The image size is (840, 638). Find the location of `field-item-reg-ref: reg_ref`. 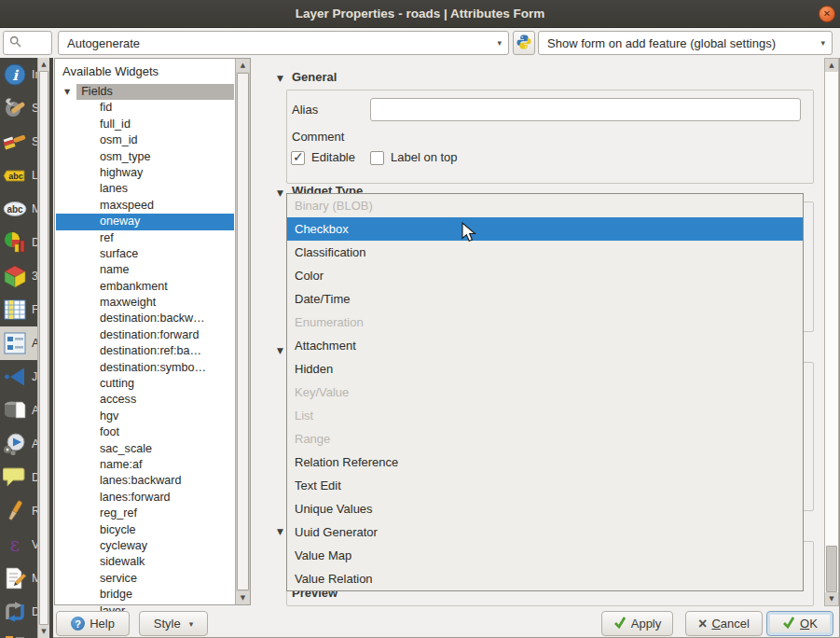

field-item-reg-ref: reg_ref is located at coordinates (145, 513).